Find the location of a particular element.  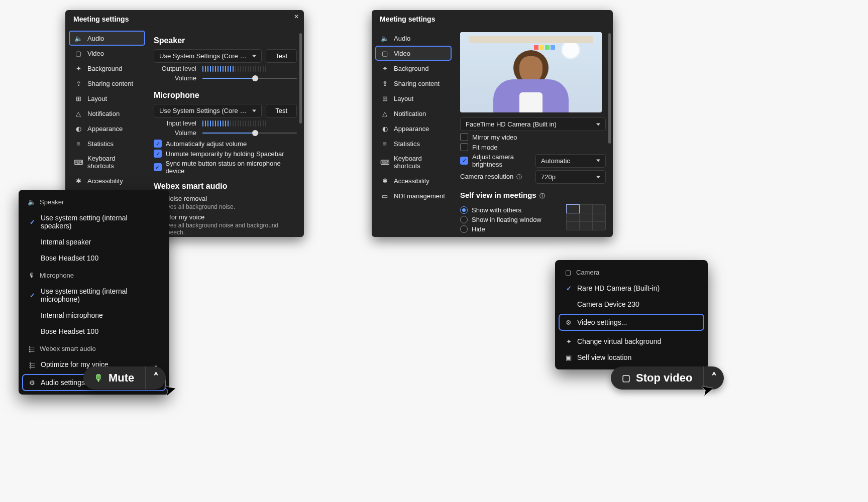

bell-icon: △ is located at coordinates (385, 113).